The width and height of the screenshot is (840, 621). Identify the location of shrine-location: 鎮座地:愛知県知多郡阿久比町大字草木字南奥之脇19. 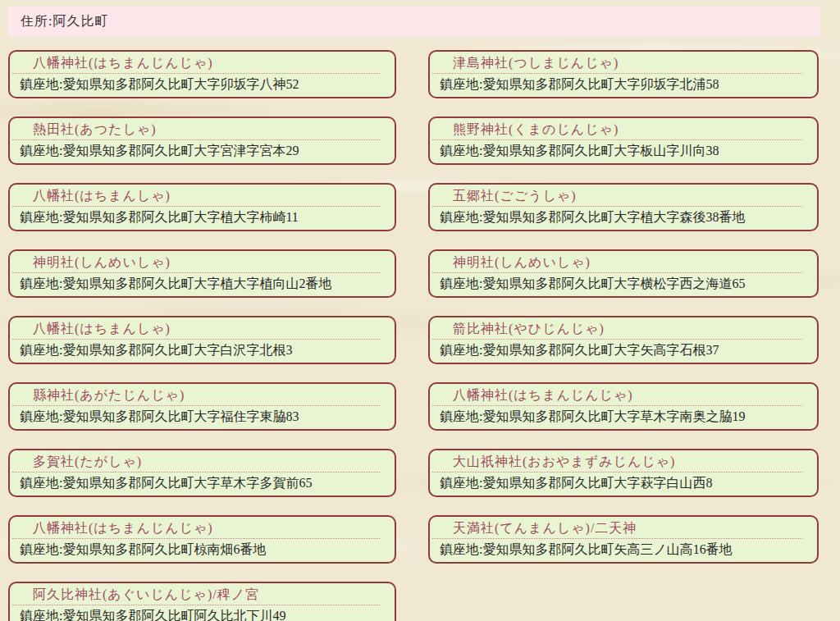
(623, 418).